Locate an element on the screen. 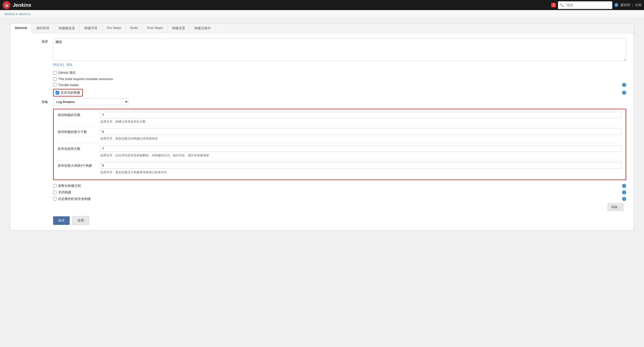 This screenshot has height=347, width=644. keep-max-row: 保持构建的最大个数 is located at coordinates (340, 132).